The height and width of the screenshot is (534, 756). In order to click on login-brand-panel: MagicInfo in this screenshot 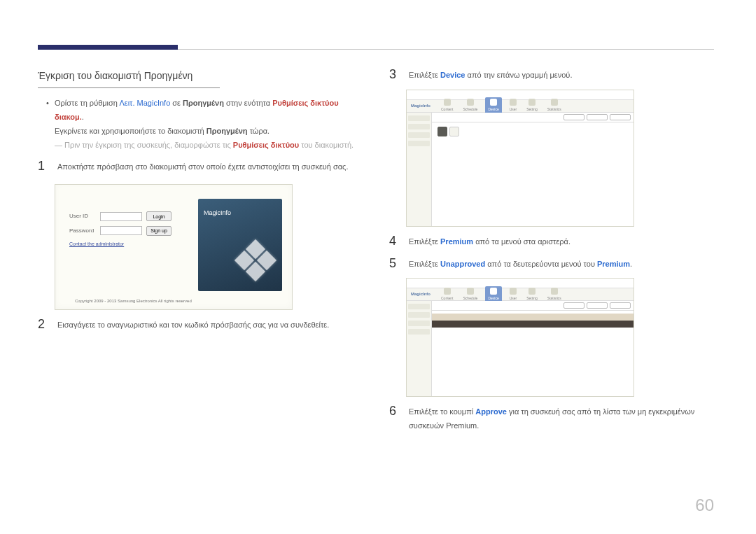, I will do `click(240, 245)`.